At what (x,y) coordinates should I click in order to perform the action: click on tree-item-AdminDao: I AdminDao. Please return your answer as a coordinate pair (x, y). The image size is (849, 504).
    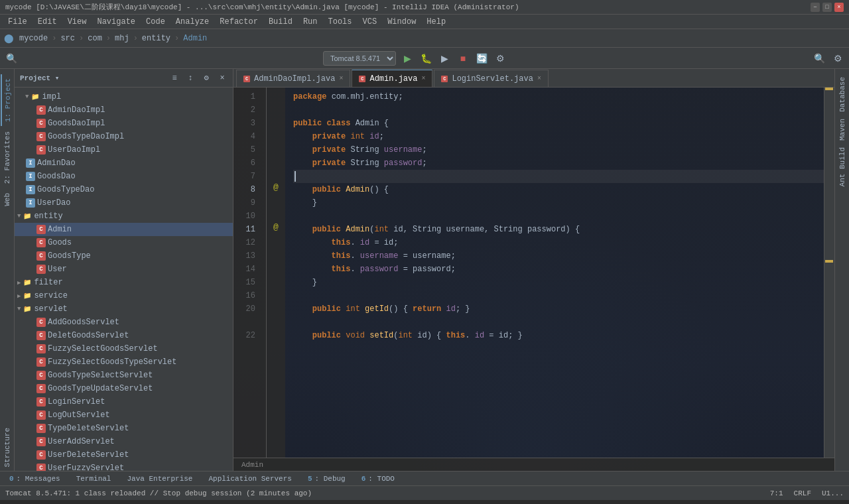
    Looking at the image, I should click on (123, 163).